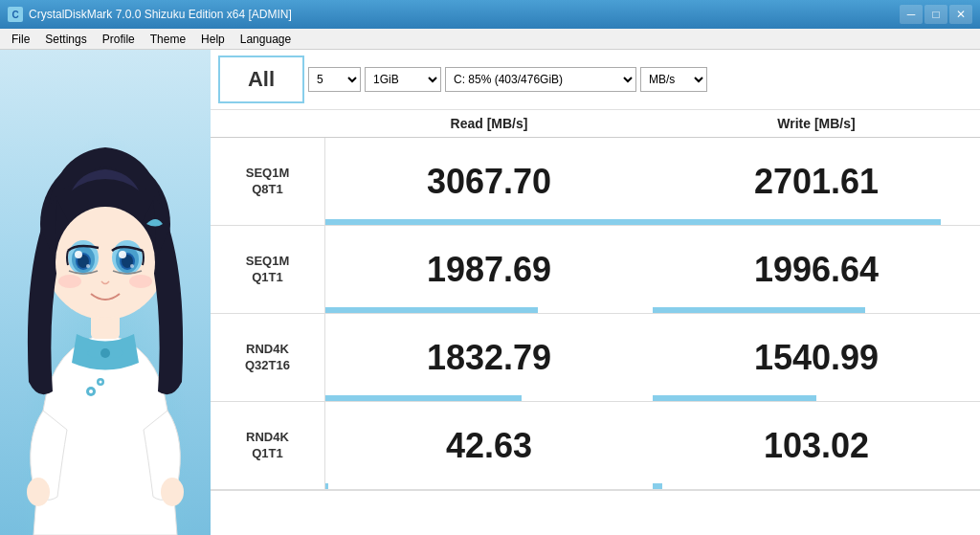 This screenshot has height=535, width=980. What do you see at coordinates (489, 358) in the screenshot?
I see `row-read-rnd4k_q32t16: 1832.79` at bounding box center [489, 358].